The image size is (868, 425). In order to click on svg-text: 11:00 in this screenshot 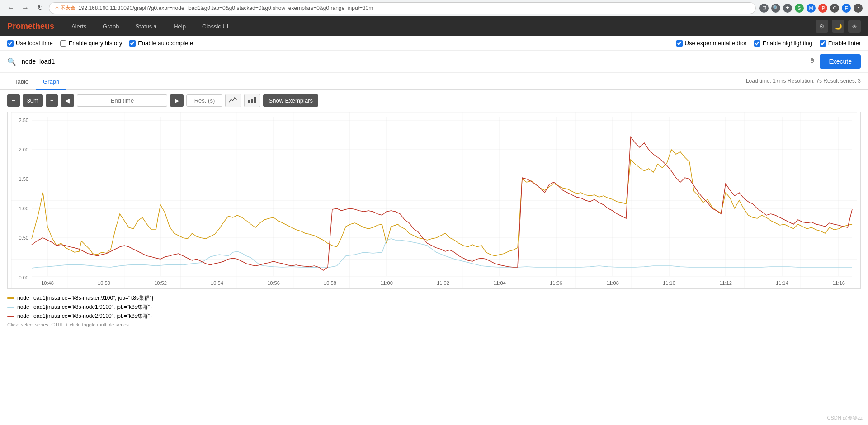, I will do `click(387, 283)`.